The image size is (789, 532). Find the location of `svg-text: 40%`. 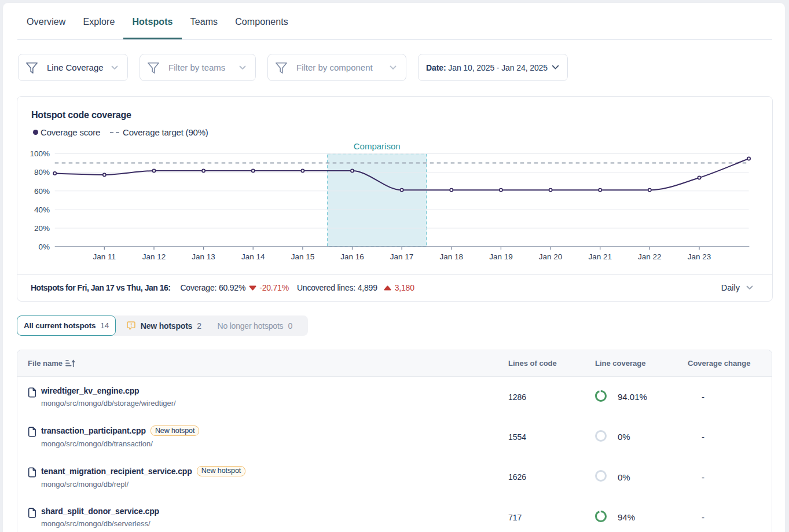

svg-text: 40% is located at coordinates (42, 210).